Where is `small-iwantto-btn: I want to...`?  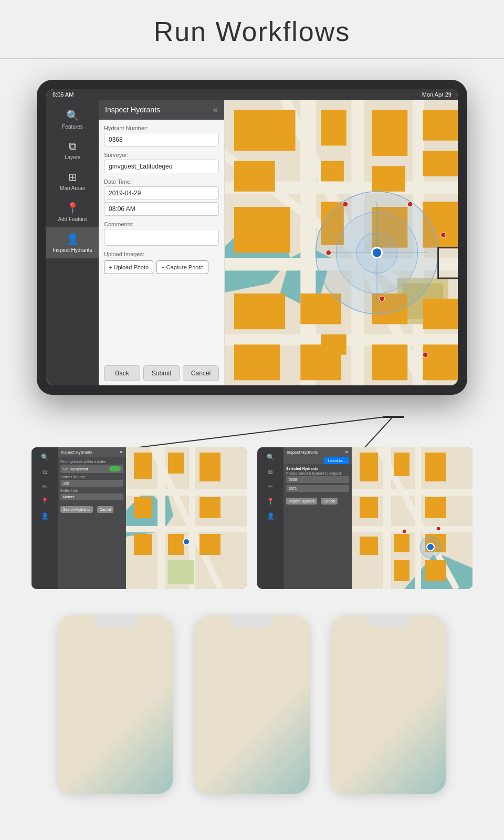 small-iwantto-btn: I want to... is located at coordinates (337, 461).